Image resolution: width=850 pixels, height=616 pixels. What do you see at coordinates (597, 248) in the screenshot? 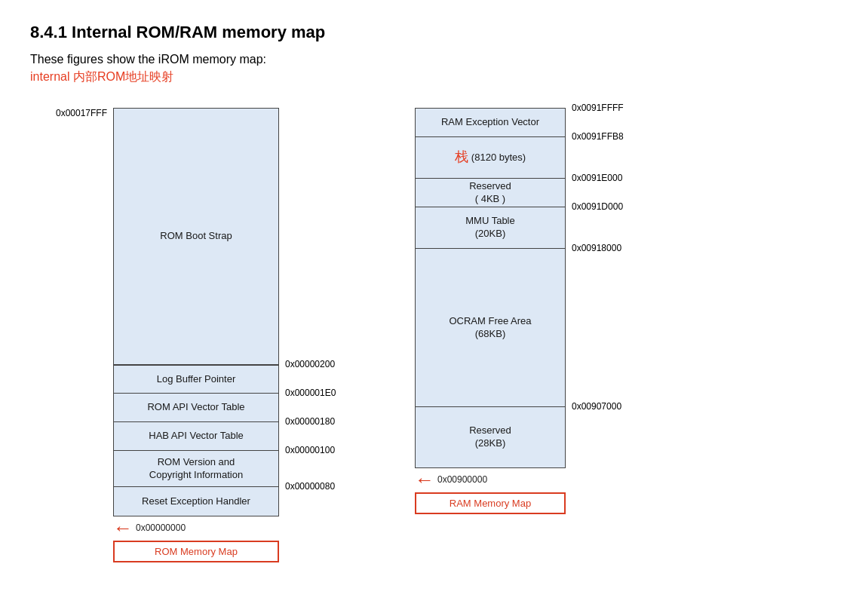
I see `ram-addr-918000: 0x00918000` at bounding box center [597, 248].